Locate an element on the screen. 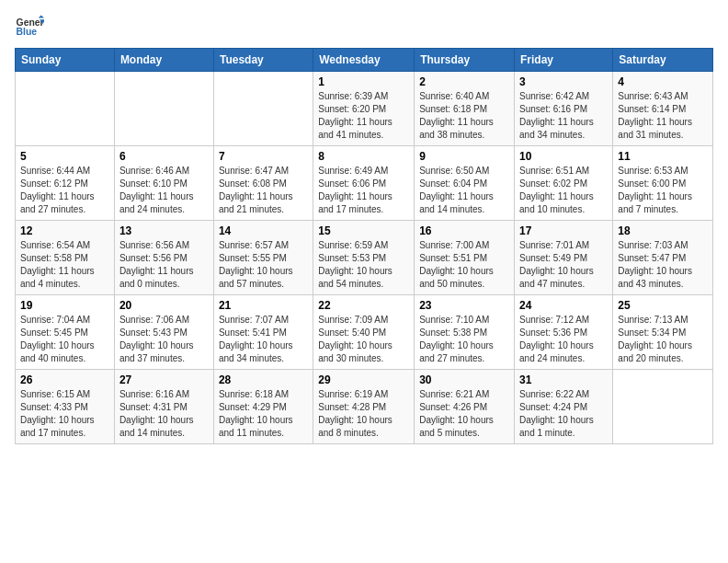 Image resolution: width=728 pixels, height=563 pixels. calendar-cell: 30Sunrise: 6:21 AM Sunset: 4:26 PM Dayli… is located at coordinates (465, 407).